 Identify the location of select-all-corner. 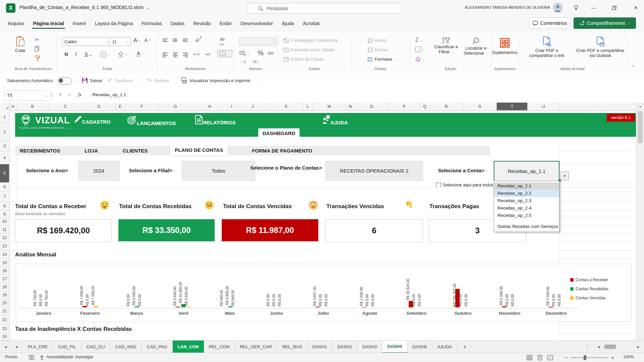
(5, 107).